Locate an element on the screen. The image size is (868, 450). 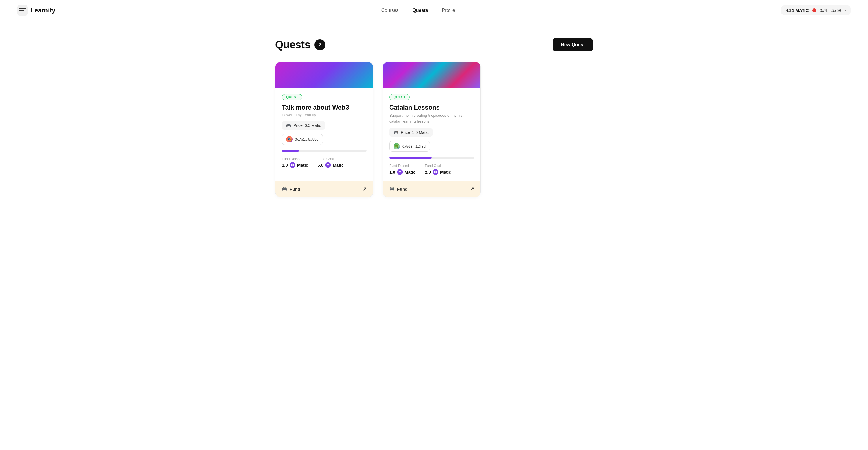
owner-btn-1: 🎭 0x7b1...5a59d is located at coordinates (302, 139).